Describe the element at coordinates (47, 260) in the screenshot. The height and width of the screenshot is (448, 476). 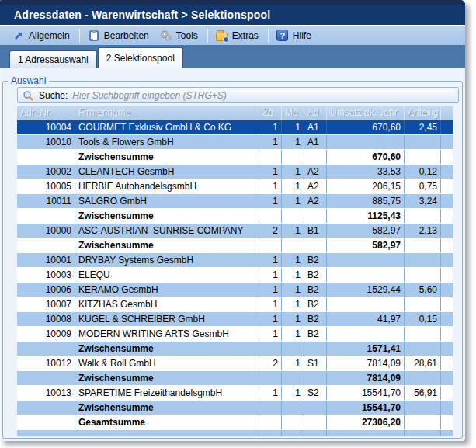
I see `cell-adr-nr: 10001` at that location.